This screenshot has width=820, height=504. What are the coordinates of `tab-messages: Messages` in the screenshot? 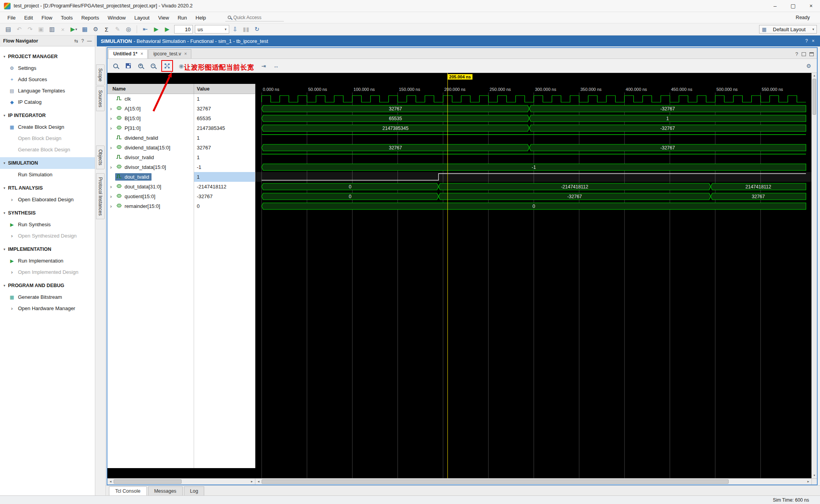 It's located at (166, 491).